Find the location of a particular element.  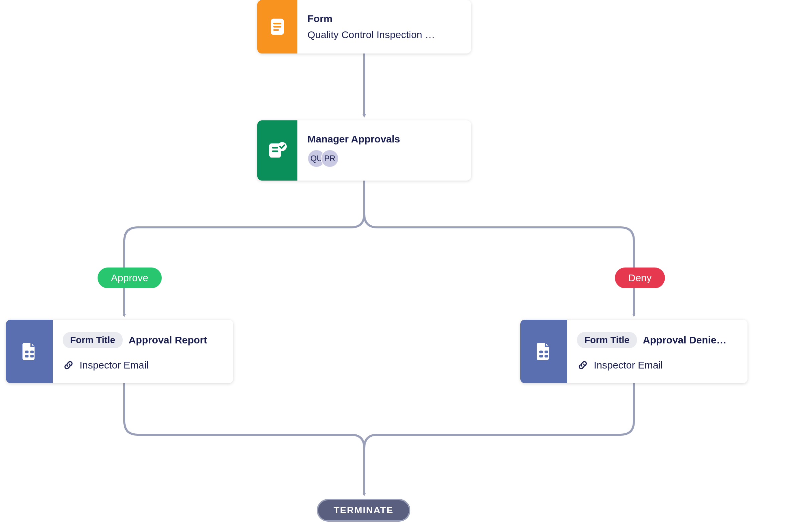

branch-approve-pill: Approve is located at coordinates (129, 278).